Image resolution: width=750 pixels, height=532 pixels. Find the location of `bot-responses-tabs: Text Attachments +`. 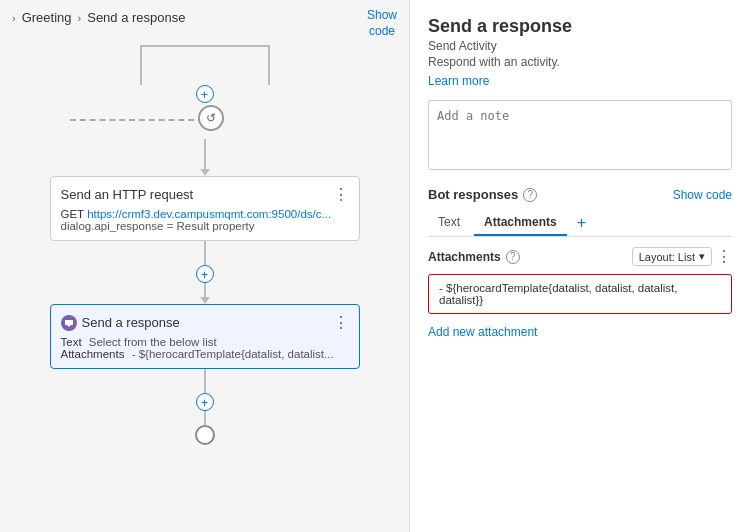

bot-responses-tabs: Text Attachments + is located at coordinates (580, 224).